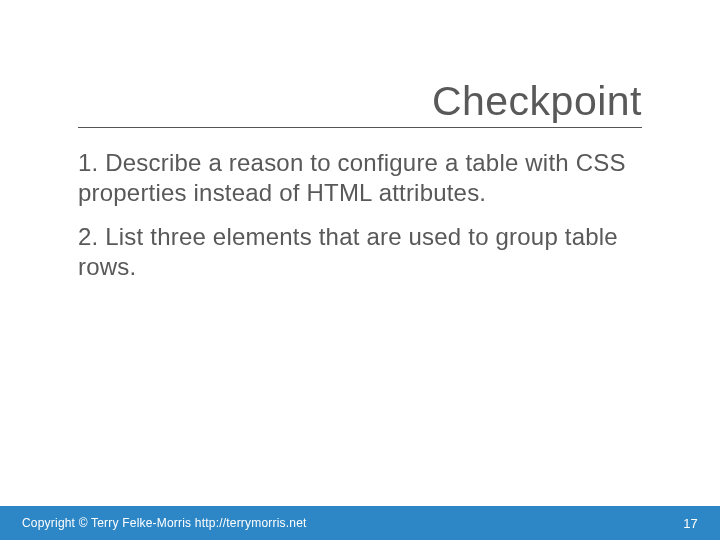 The height and width of the screenshot is (540, 720). What do you see at coordinates (360, 102) in the screenshot?
I see `slide-title: Checkpoint` at bounding box center [360, 102].